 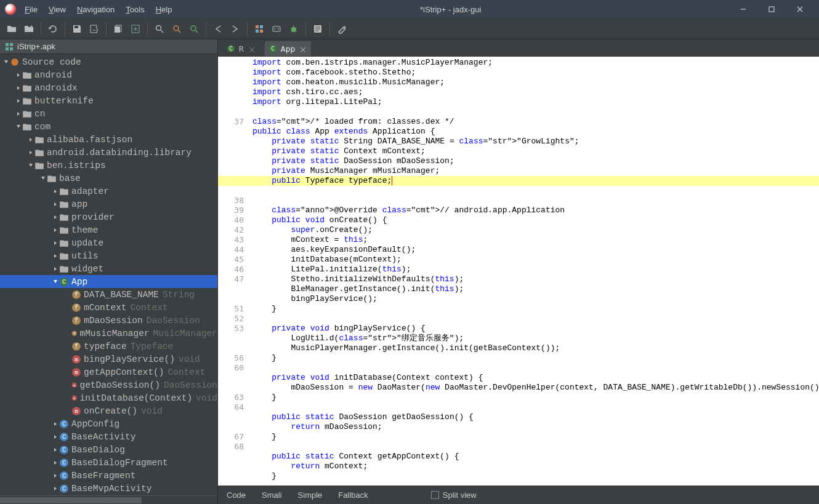 I want to click on search-button, so click(x=159, y=29).